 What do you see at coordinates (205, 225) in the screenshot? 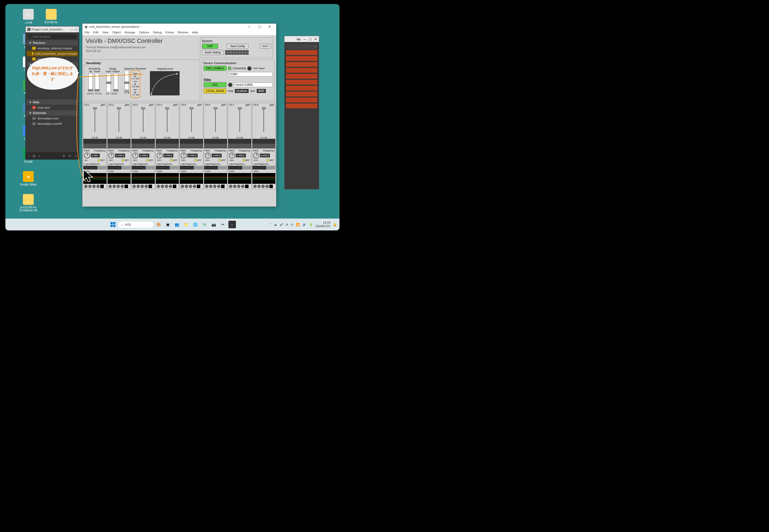
I see `tb-app-icon: W` at bounding box center [205, 225].